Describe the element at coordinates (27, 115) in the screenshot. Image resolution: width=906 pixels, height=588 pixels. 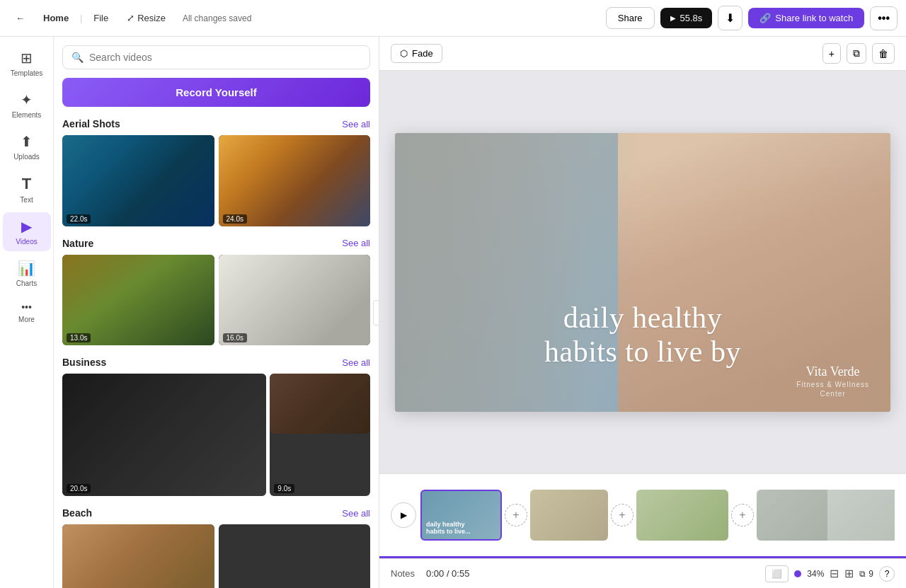
I see `sidebar-label-elements: Elements` at that location.